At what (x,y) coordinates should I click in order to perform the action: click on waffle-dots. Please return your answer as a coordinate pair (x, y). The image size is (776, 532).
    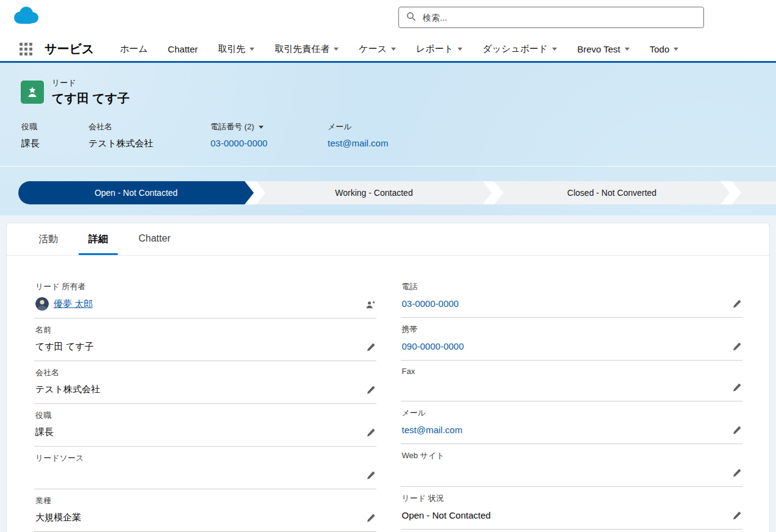
    Looking at the image, I should click on (26, 49).